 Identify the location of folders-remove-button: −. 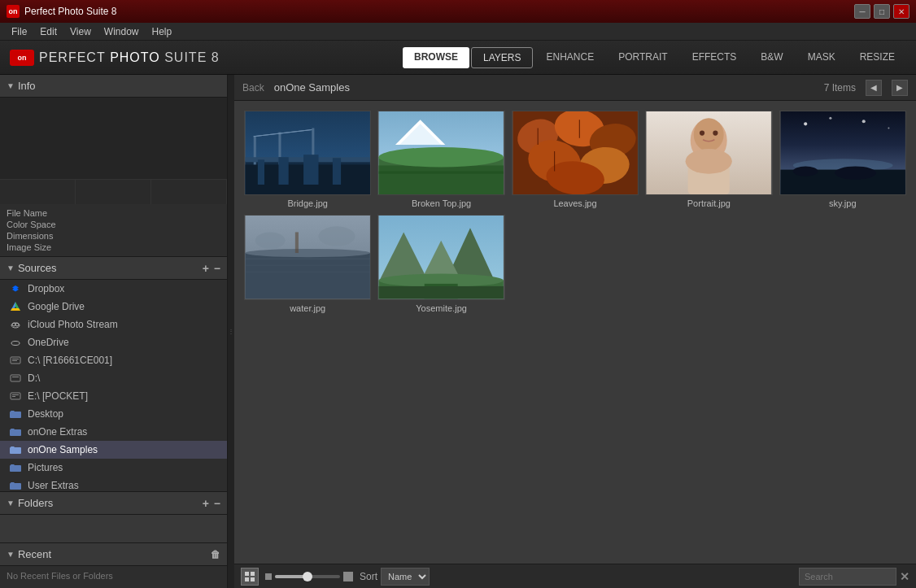
(217, 503).